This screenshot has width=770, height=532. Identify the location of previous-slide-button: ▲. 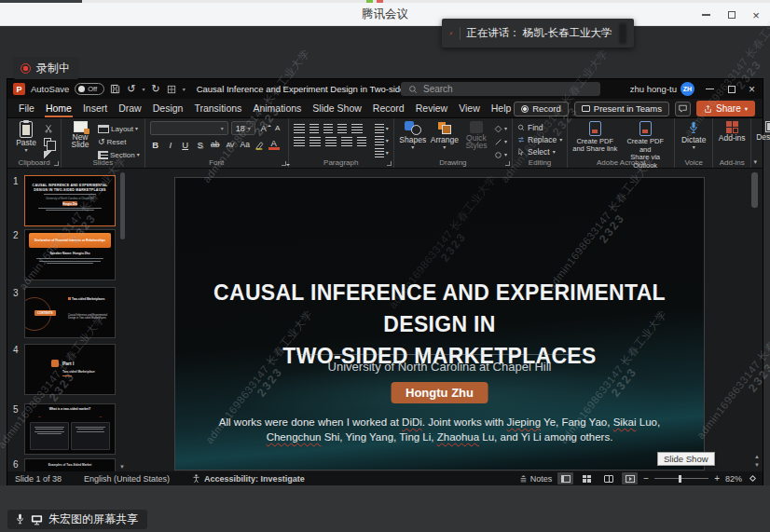
(757, 457).